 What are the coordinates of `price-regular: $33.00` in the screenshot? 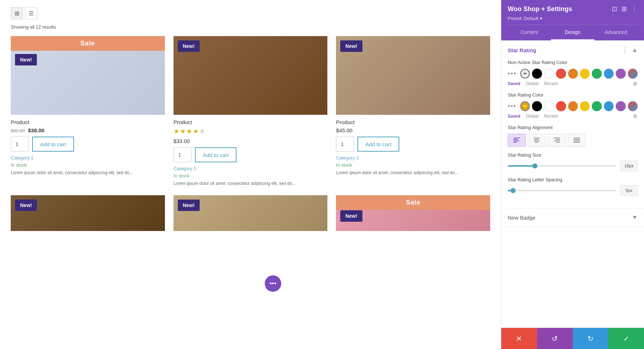 It's located at (182, 141).